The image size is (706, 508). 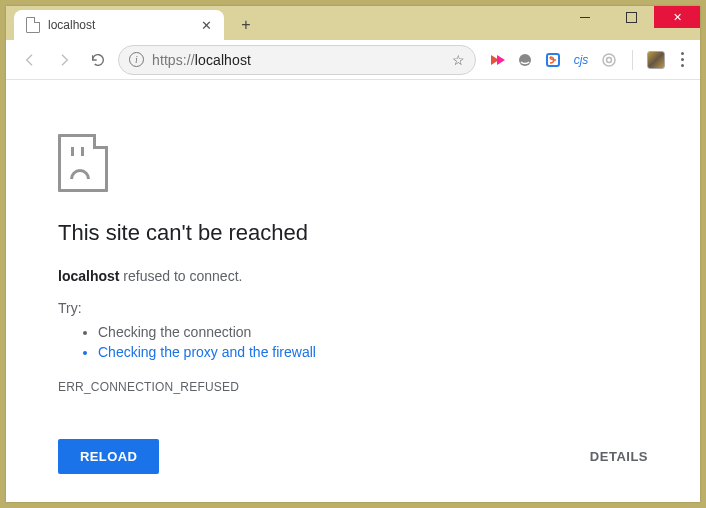 What do you see at coordinates (33, 25) in the screenshot?
I see `page-icon` at bounding box center [33, 25].